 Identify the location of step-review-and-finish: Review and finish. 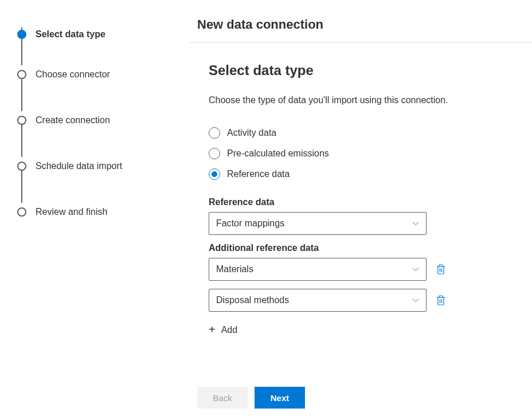
(97, 212).